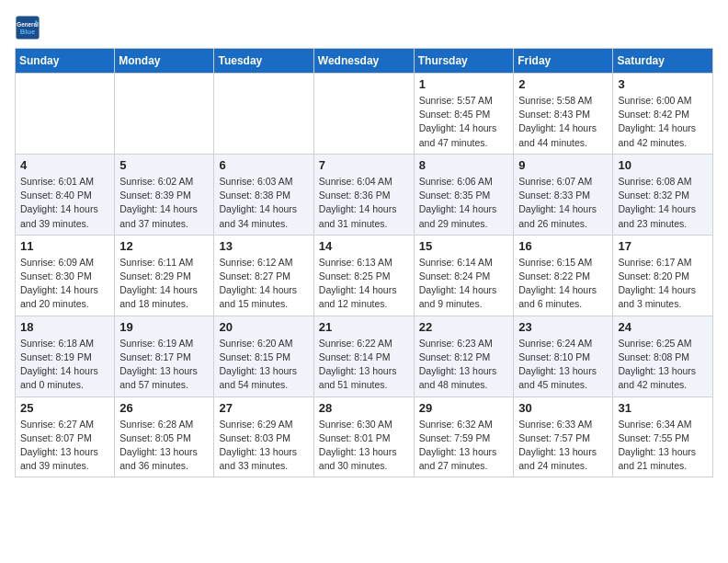  Describe the element at coordinates (364, 114) in the screenshot. I see `week-row-1: 1Sunrise: 5:57 AMSunset: 8:45 PMDaylight…` at that location.